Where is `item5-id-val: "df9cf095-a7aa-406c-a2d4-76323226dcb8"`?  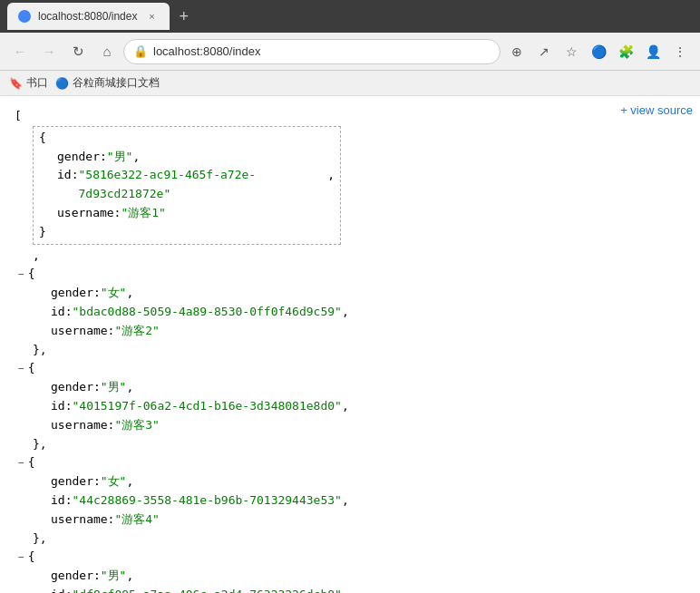 item5-id-val: "df9cf095-a7aa-406c-a2d4-76323226dcb8" is located at coordinates (207, 589).